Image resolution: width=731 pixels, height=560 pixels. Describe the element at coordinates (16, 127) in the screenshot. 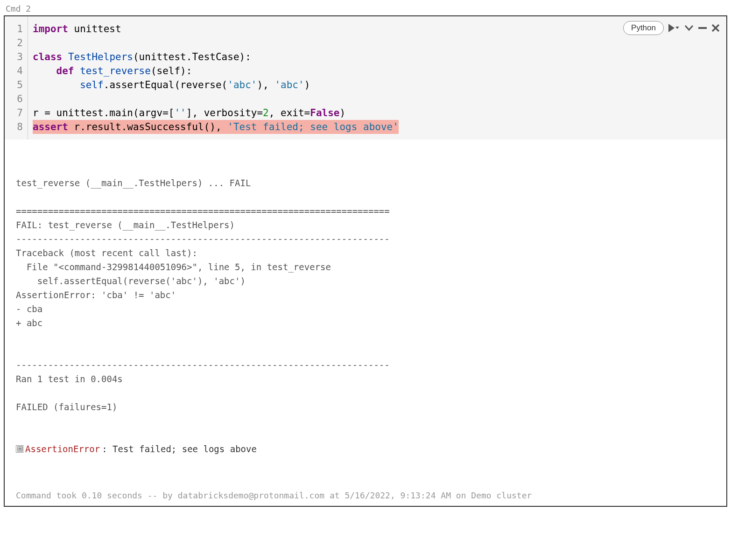

I see `line-number: 8` at that location.